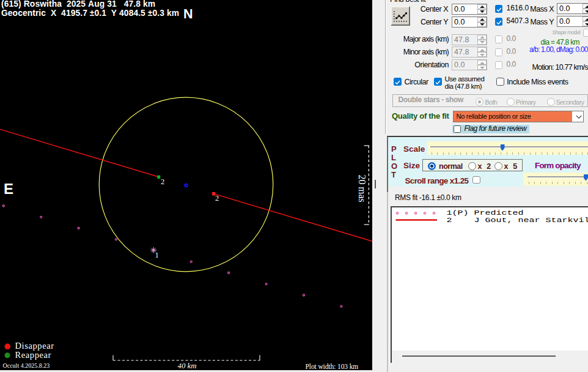 The width and height of the screenshot is (588, 372). What do you see at coordinates (35, 346) in the screenshot?
I see `svg-text: Disappear` at bounding box center [35, 346].